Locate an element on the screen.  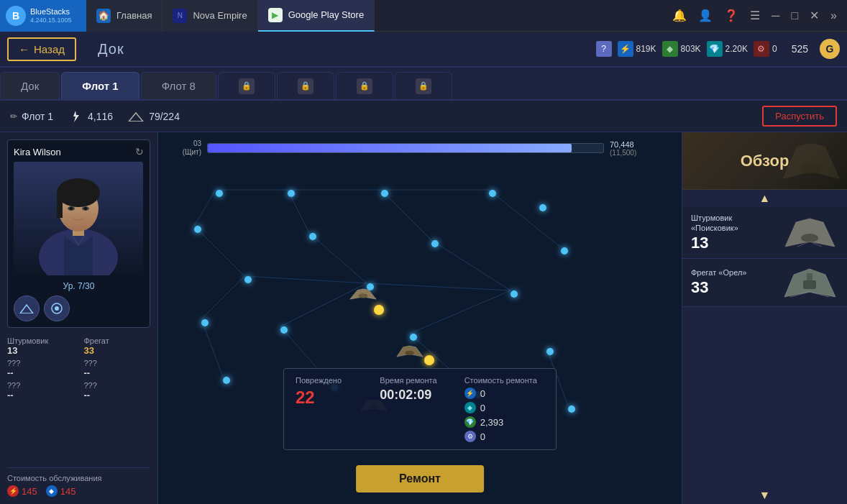
lock-icon-4: 🔒 is located at coordinates (424, 86).